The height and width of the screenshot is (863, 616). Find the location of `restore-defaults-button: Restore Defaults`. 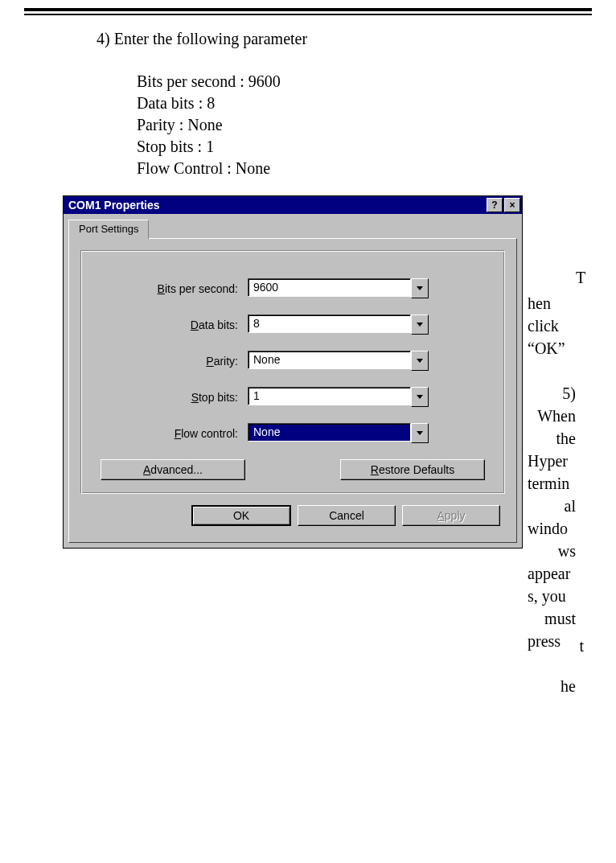

restore-defaults-button: Restore Defaults is located at coordinates (413, 470).